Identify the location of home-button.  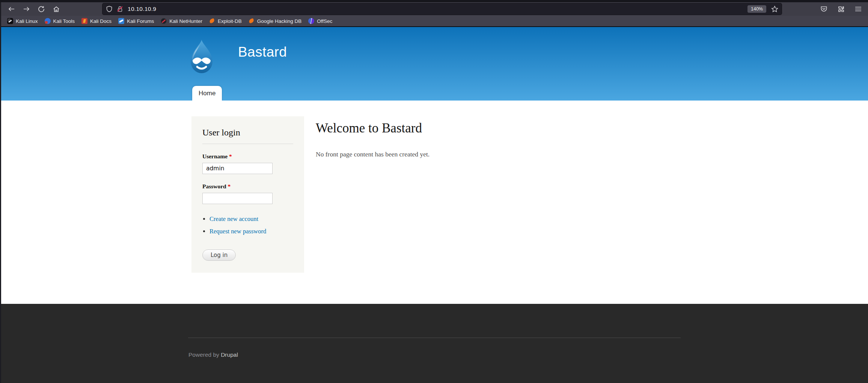
(56, 9).